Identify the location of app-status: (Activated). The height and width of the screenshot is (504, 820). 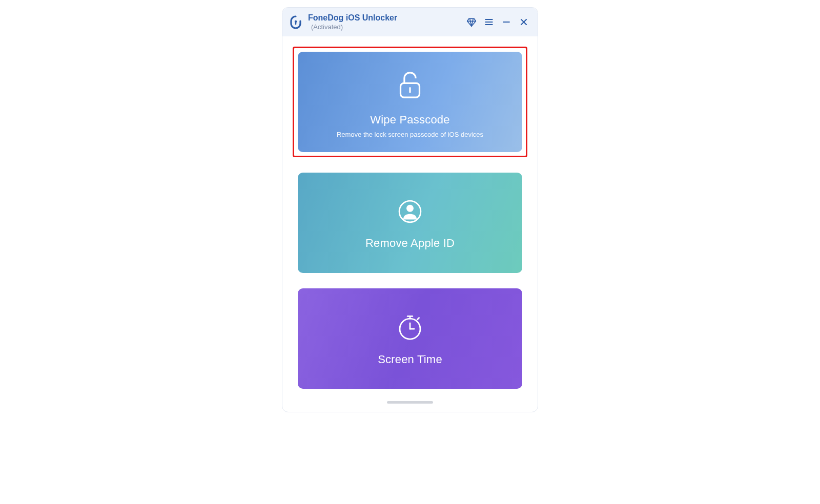
(386, 27).